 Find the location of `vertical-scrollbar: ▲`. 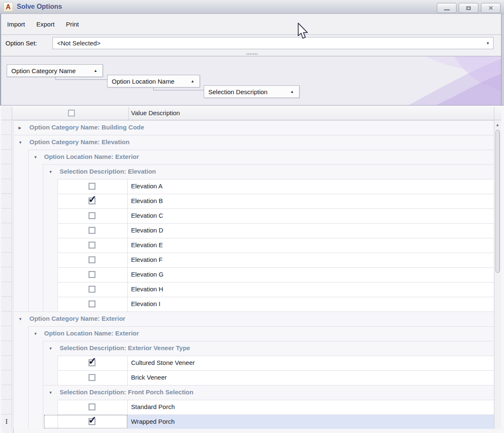

vertical-scrollbar: ▲ is located at coordinates (497, 277).